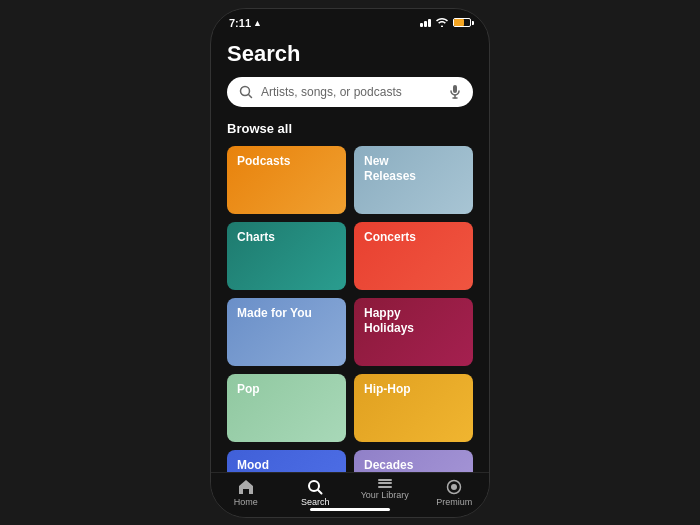 This screenshot has width=700, height=525. What do you see at coordinates (246, 487) in the screenshot?
I see `home-icon` at bounding box center [246, 487].